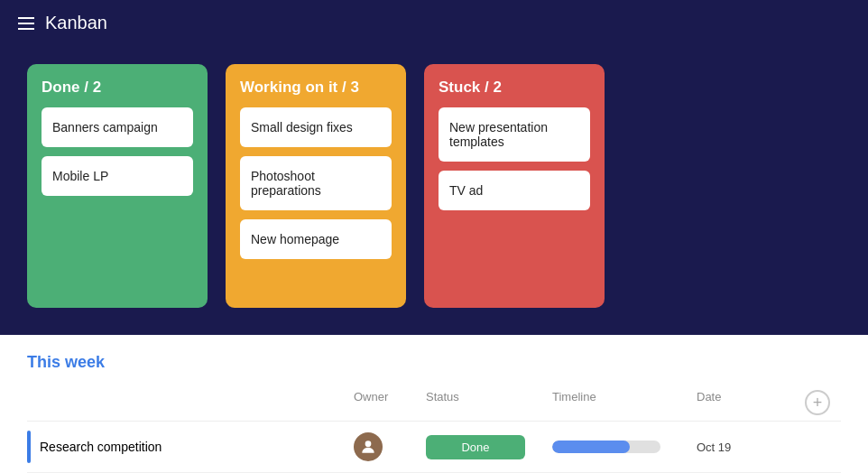 The image size is (868, 473). What do you see at coordinates (29, 447) in the screenshot?
I see `task-bar-indicator` at bounding box center [29, 447].